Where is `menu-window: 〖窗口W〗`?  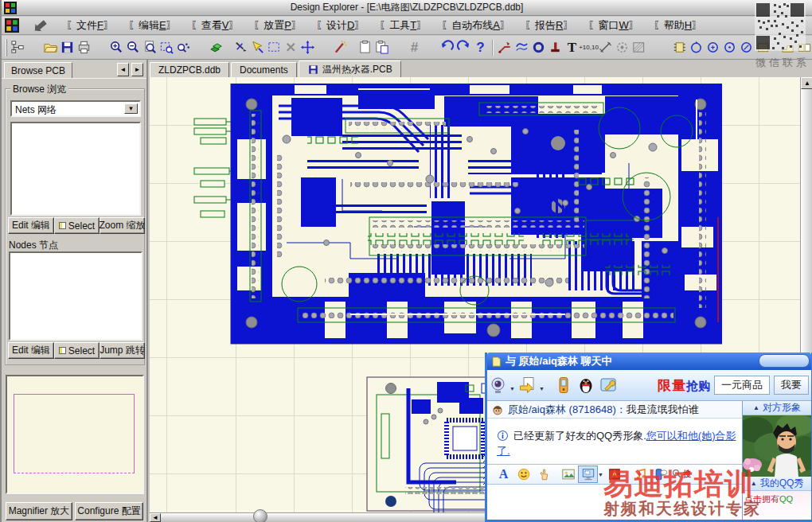 menu-window: 〖窗口W〗 is located at coordinates (613, 25).